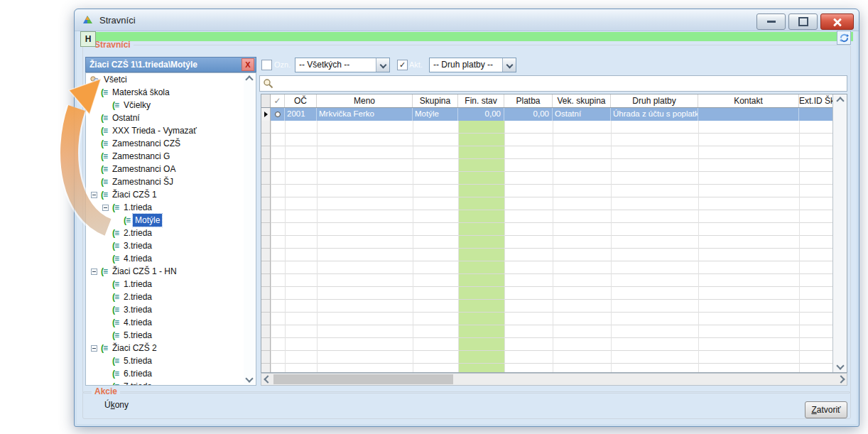  I want to click on tree-item: Žiaci CZŠ 1 - HN, so click(170, 271).